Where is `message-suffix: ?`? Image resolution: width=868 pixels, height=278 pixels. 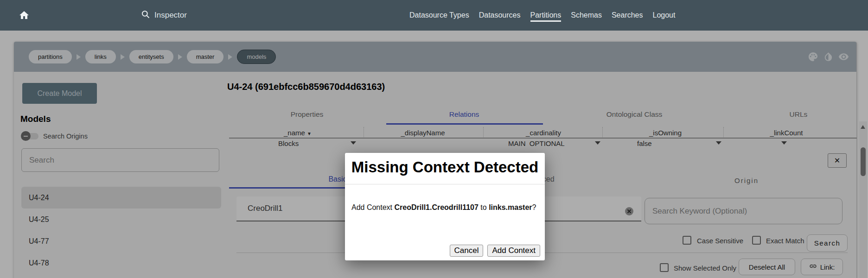 message-suffix: ? is located at coordinates (534, 208).